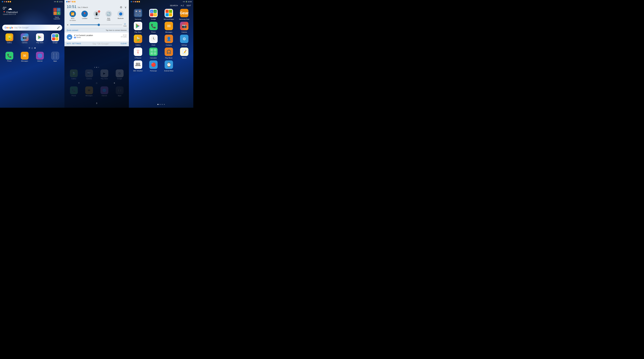 The width and height of the screenshot is (644, 359). I want to click on notif-time-right: 10:15, so click(124, 35).